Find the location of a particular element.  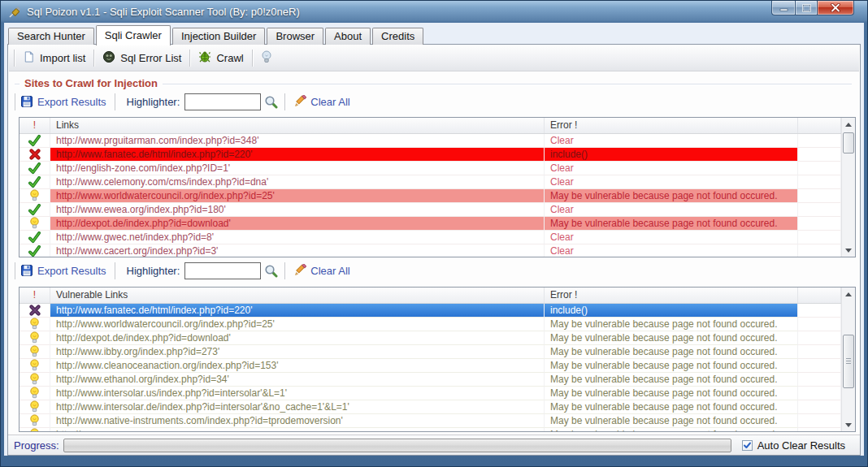

tab-browser: Browser is located at coordinates (295, 36).